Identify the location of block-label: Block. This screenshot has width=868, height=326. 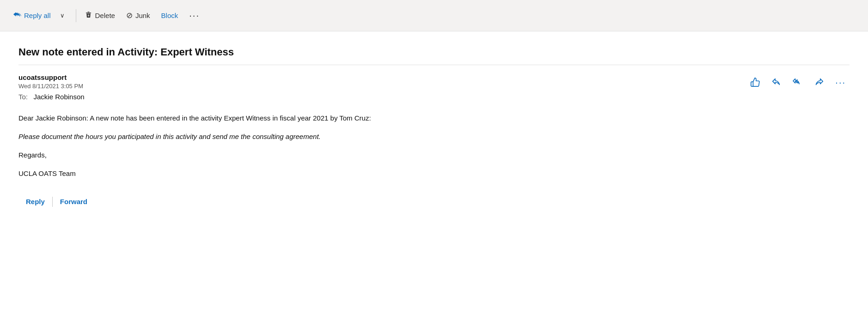
(170, 16).